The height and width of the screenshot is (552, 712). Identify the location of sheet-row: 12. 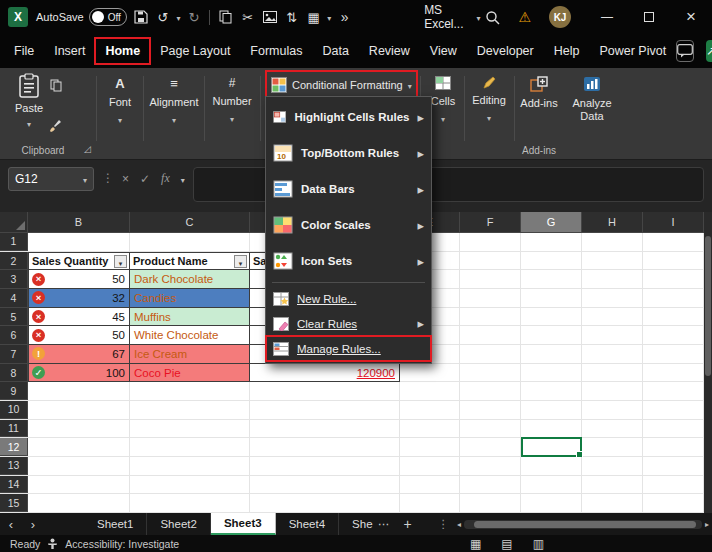
(356, 448).